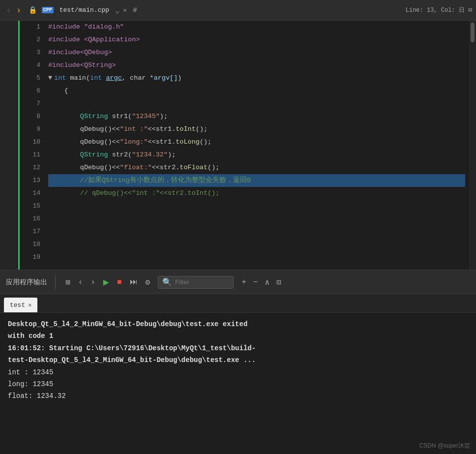  What do you see at coordinates (445, 446) in the screenshot?
I see `watermark: CSDN @super沐芸` at bounding box center [445, 446].